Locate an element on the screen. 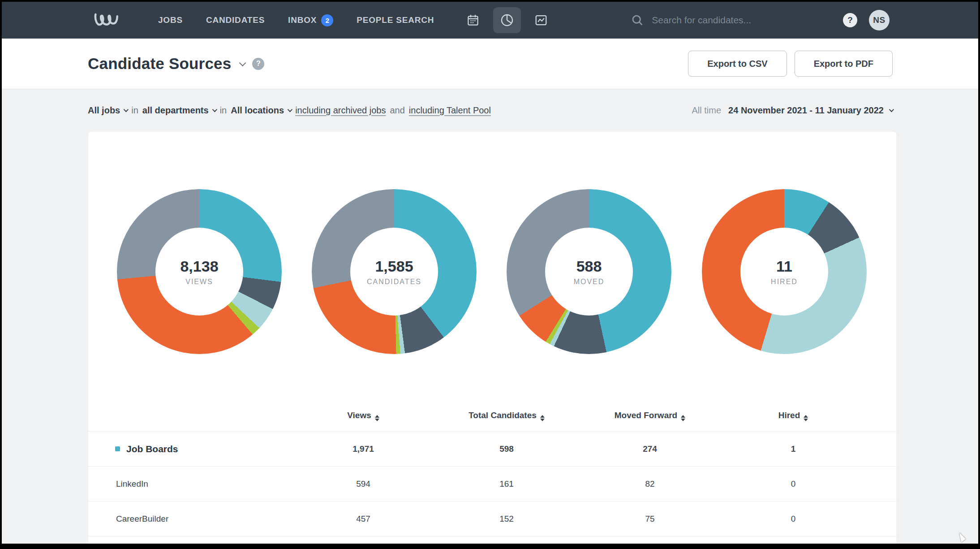 This screenshot has height=549, width=980. moved-donut-center: 588 MOVED is located at coordinates (589, 272).